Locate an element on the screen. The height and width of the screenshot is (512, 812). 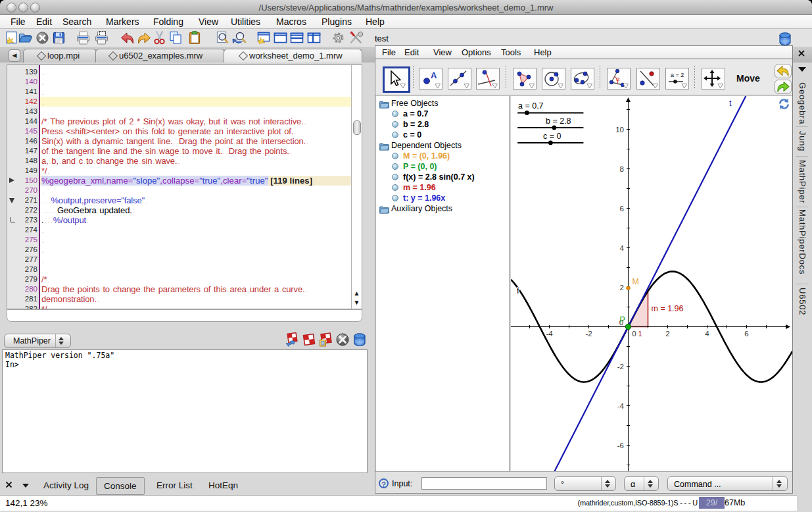
editor-line-147: 147of.the.tangent.line.and.the.sin.wage.… is located at coordinates (184, 151).